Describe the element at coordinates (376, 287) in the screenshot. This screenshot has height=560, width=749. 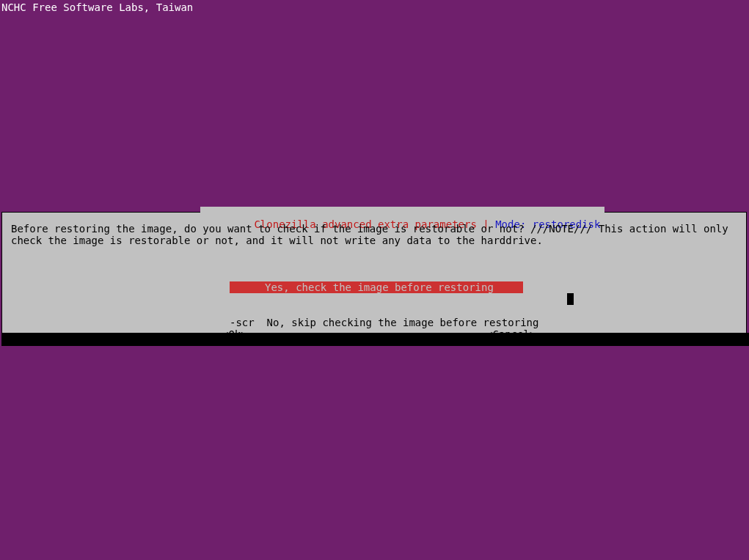
I see `option-label: Yes, check the image before restoring` at that location.